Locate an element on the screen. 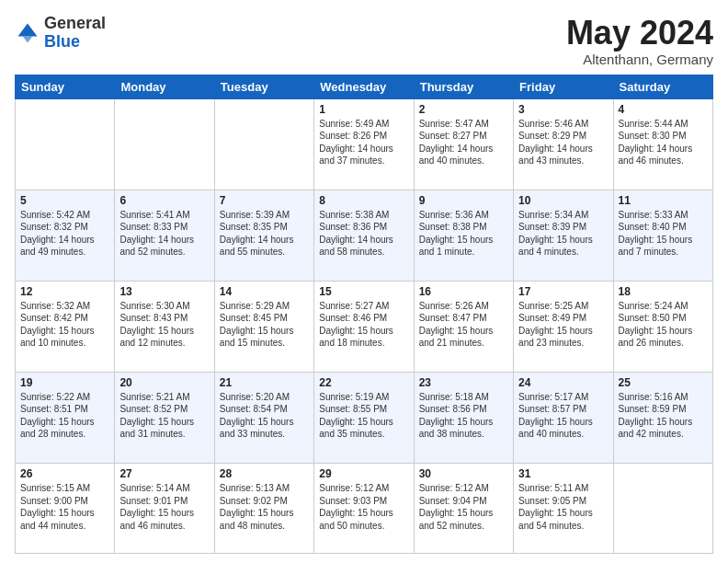 The image size is (728, 563). day-number: 29 is located at coordinates (364, 474).